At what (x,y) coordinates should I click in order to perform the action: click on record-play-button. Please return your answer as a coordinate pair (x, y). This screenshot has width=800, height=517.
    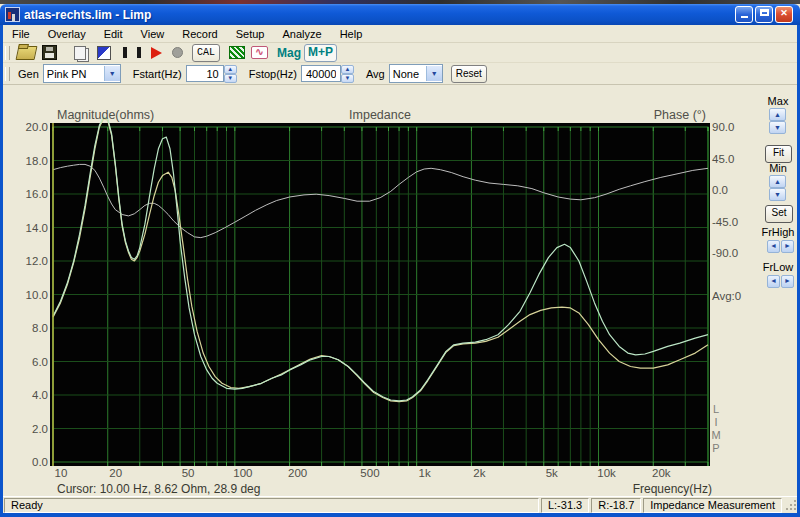
    Looking at the image, I should click on (156, 53).